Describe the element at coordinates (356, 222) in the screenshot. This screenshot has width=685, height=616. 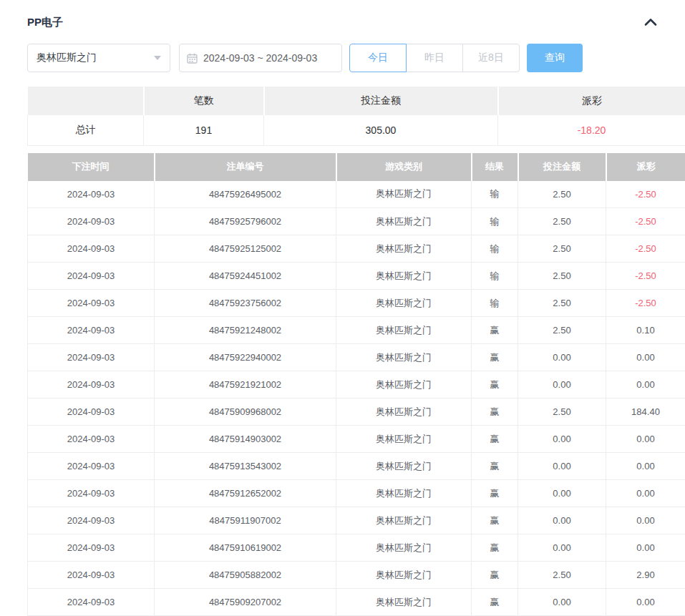
I see `table-row: 2024-09-0348475925796002奥林匹斯之门输2.50-2.50` at that location.